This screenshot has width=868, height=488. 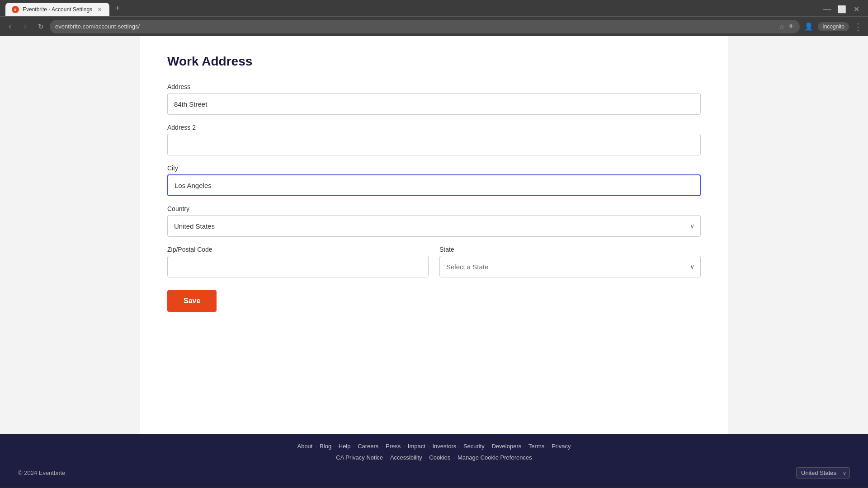 I want to click on address2-input, so click(x=434, y=145).